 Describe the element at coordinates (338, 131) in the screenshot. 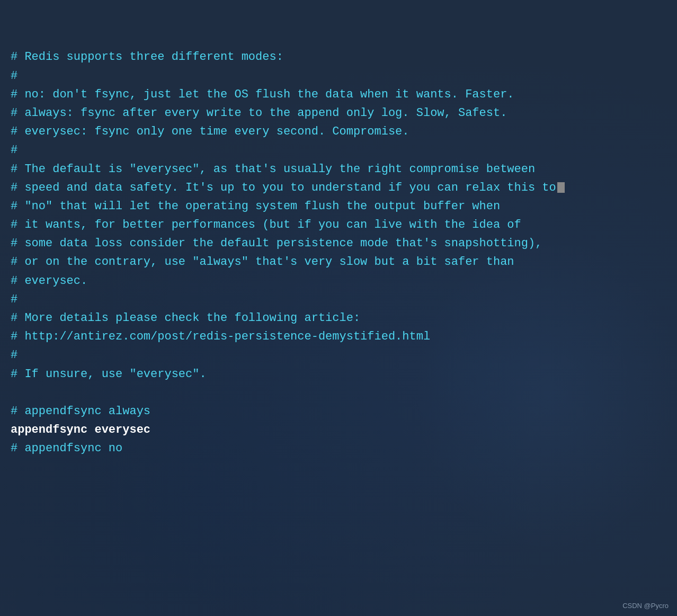

I see `code-line: # everysec: fsync only one time every se…` at that location.